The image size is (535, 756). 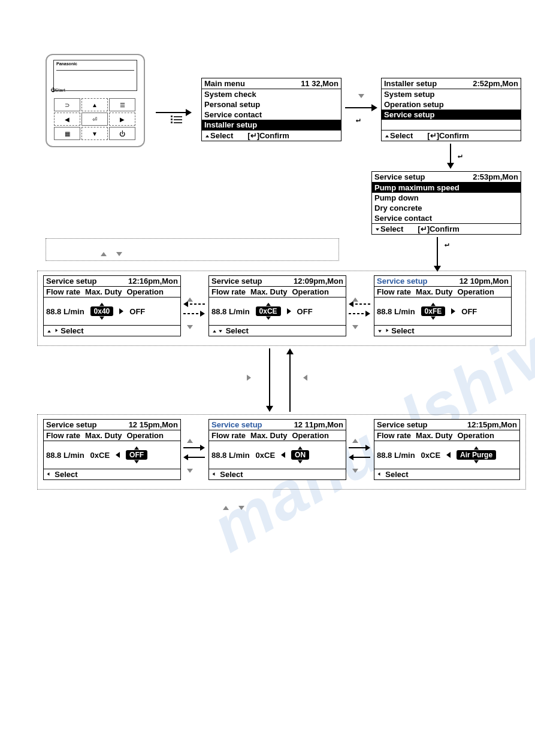 I want to click on left-button: ◀, so click(x=67, y=119).